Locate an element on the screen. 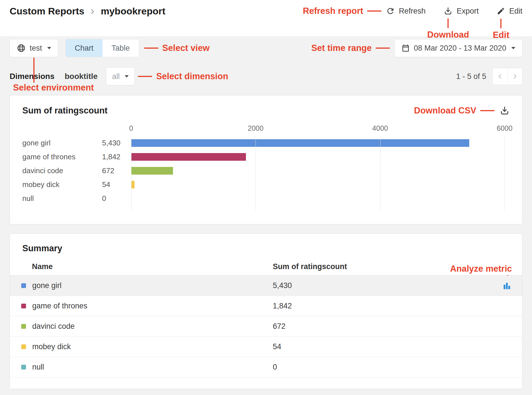 Image resolution: width=532 pixels, height=395 pixels. breadcrumb-chevron-icon is located at coordinates (92, 12).